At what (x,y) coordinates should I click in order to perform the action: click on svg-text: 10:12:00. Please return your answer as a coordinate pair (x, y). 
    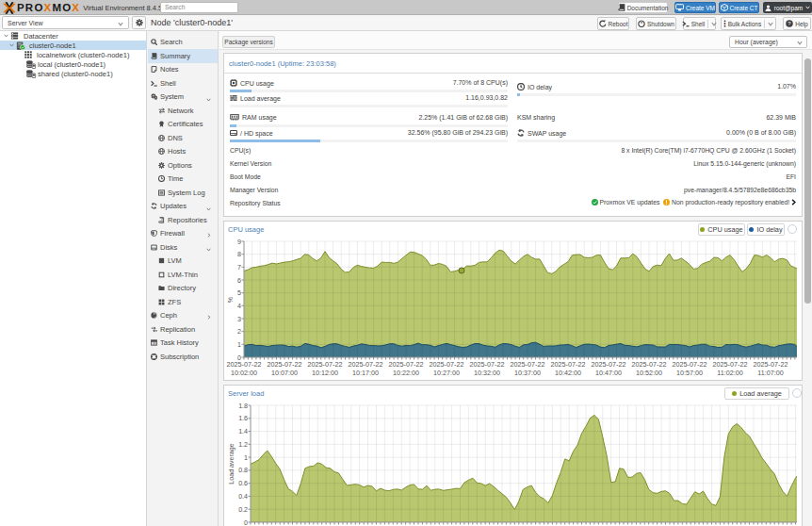
    Looking at the image, I should click on (325, 373).